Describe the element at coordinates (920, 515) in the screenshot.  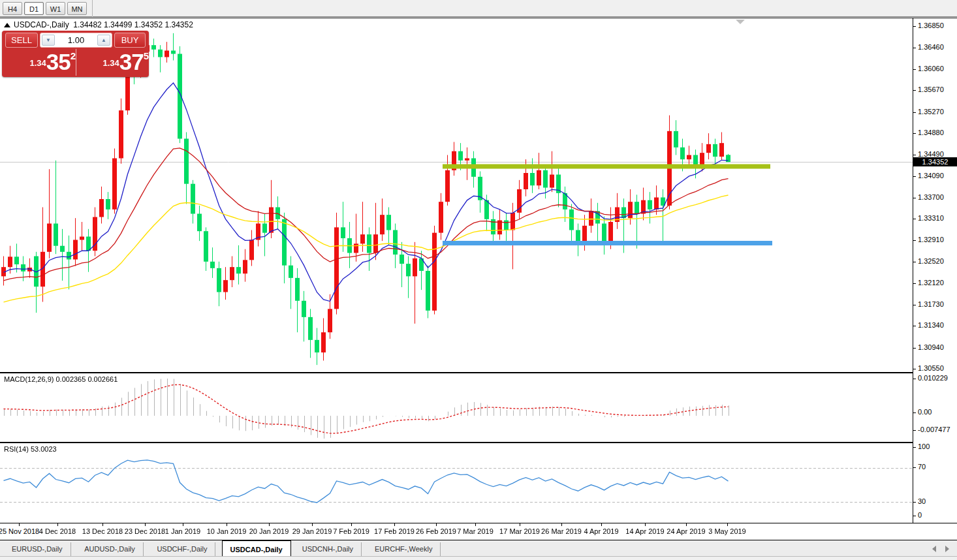
I see `rsi-axis-label: 0` at that location.